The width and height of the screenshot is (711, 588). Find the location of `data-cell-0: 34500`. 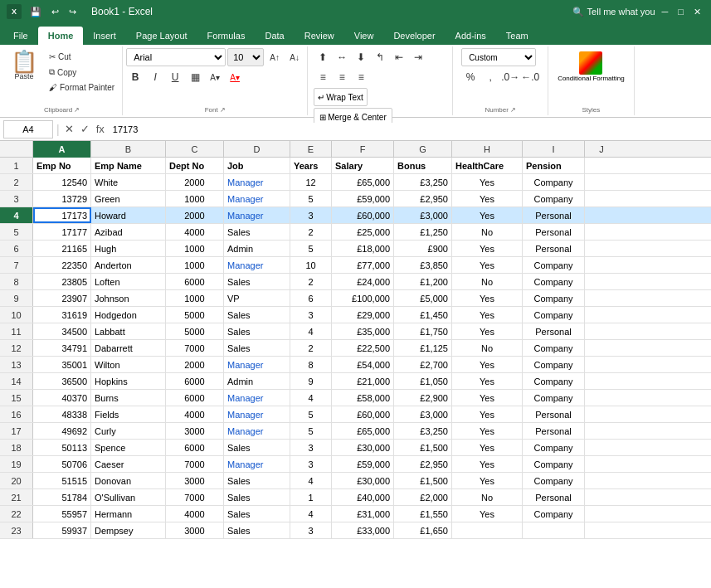

data-cell-0: 34500 is located at coordinates (62, 332).